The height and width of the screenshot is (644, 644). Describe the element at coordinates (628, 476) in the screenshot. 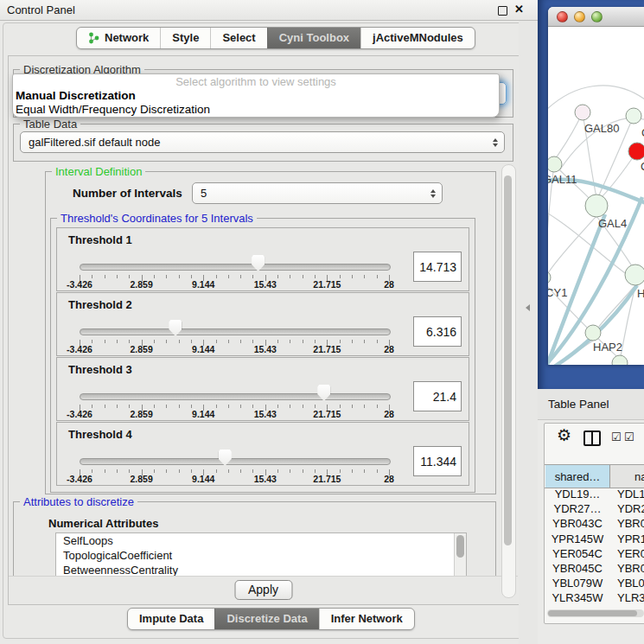

I see `column-header-name: na` at that location.